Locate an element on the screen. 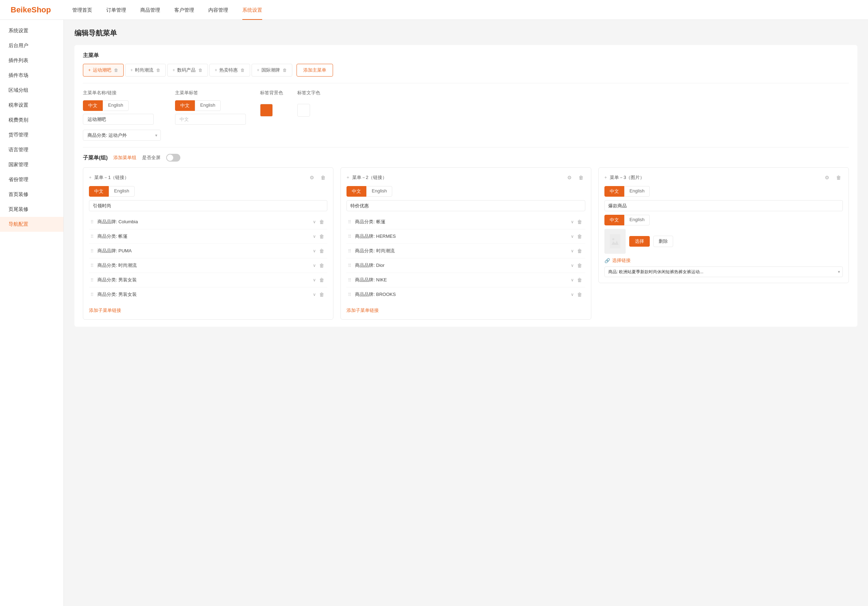 The height and width of the screenshot is (606, 868). sidebar-item-tax-rate: 税率设置 is located at coordinates (32, 105).